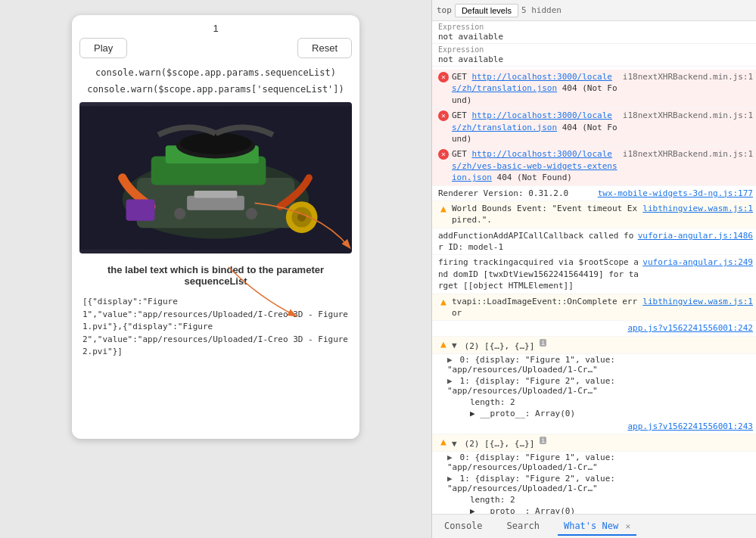 The image size is (756, 538). Describe the element at coordinates (597, 527) in the screenshot. I see `tab-whats-new: What's New ✕` at that location.